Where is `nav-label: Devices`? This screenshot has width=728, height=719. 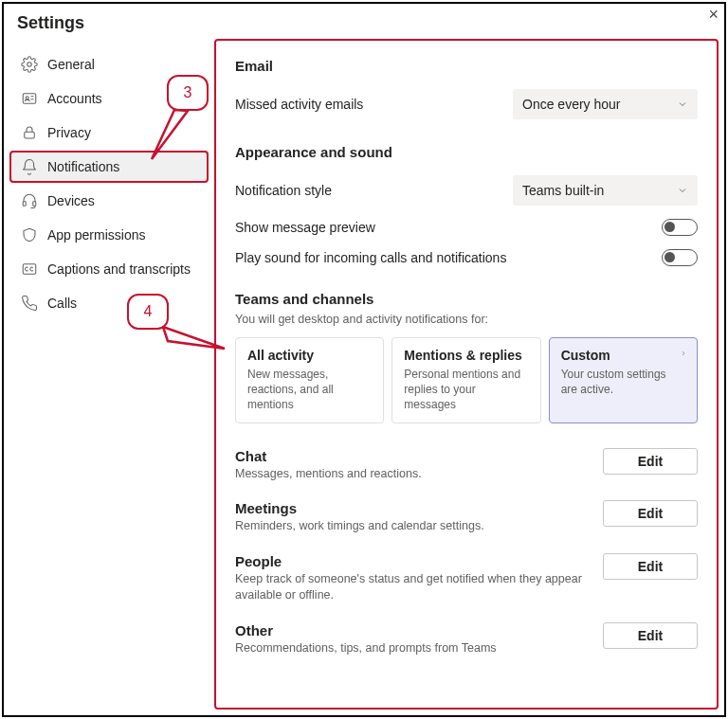
nav-label: Devices is located at coordinates (71, 201).